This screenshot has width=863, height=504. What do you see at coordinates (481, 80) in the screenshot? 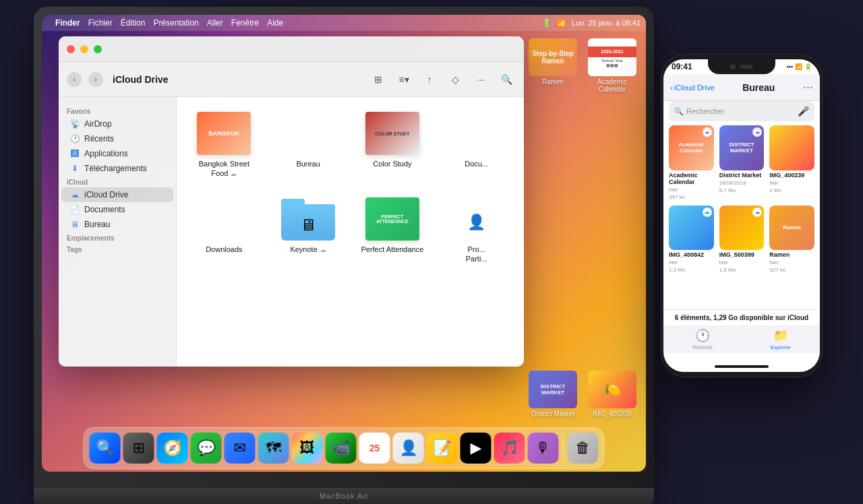
I see `more-button: ···` at bounding box center [481, 80].